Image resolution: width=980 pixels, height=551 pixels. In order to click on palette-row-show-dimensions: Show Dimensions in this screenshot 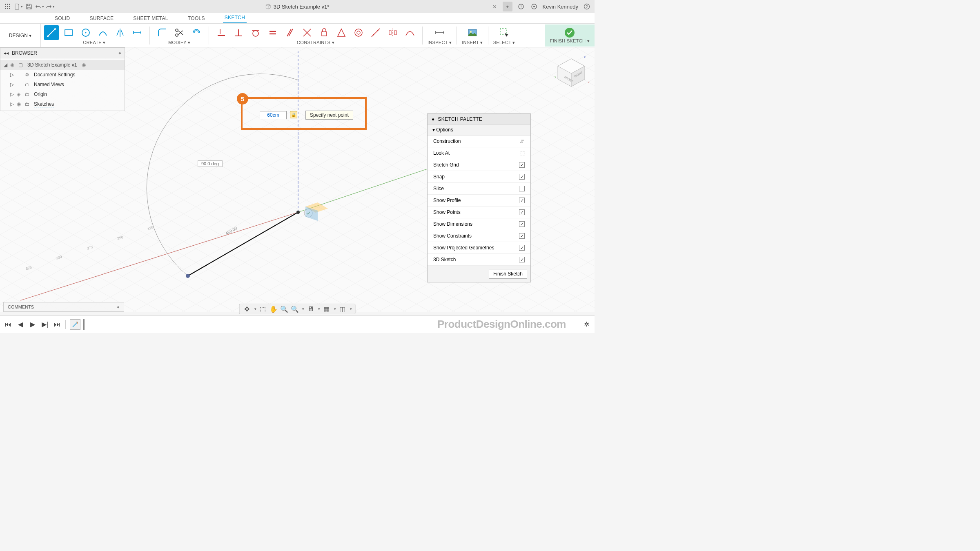, I will do `click(479, 224)`.